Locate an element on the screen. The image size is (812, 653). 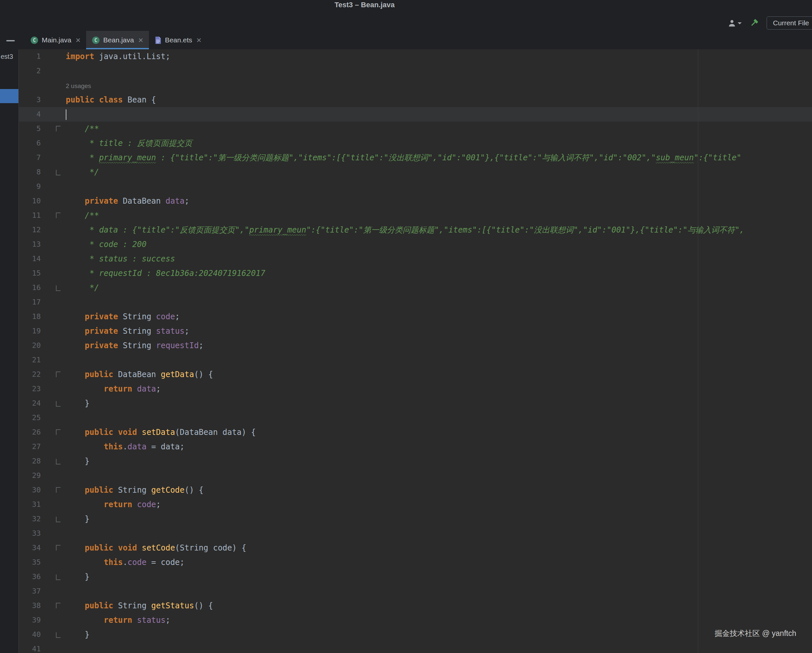
code-text: private String code; is located at coordinates (123, 317).